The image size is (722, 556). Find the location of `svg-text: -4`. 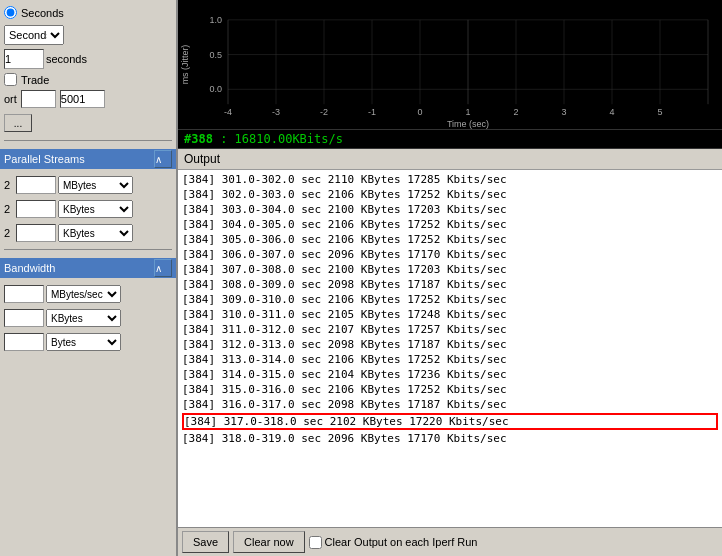

svg-text: -4 is located at coordinates (228, 112).